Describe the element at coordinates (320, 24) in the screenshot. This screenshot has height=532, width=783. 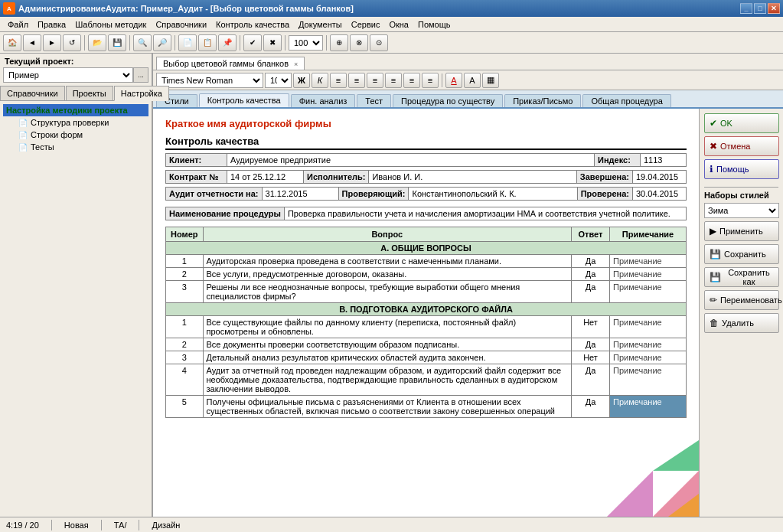
I see `menu-documents: Документы` at that location.